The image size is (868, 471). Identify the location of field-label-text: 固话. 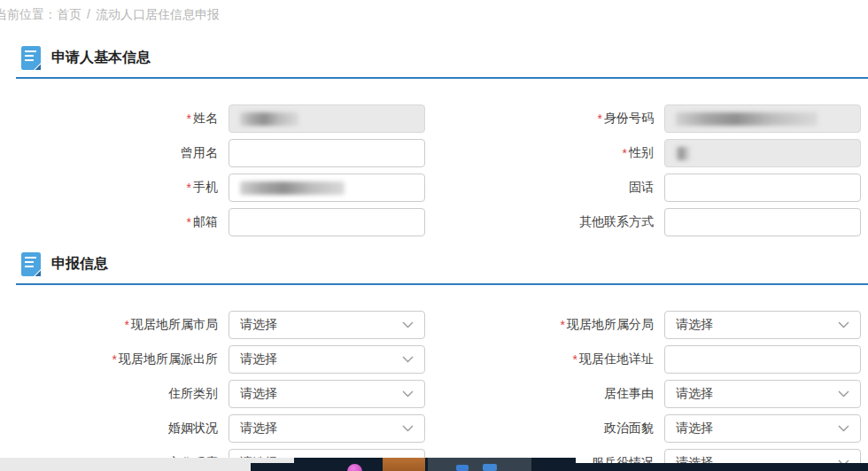
(641, 188).